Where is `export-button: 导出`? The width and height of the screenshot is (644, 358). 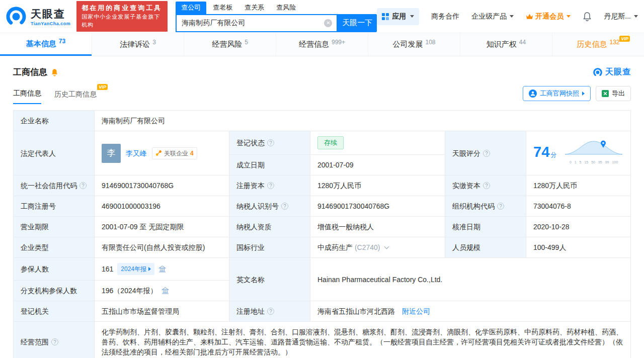
export-button: 导出 is located at coordinates (613, 94).